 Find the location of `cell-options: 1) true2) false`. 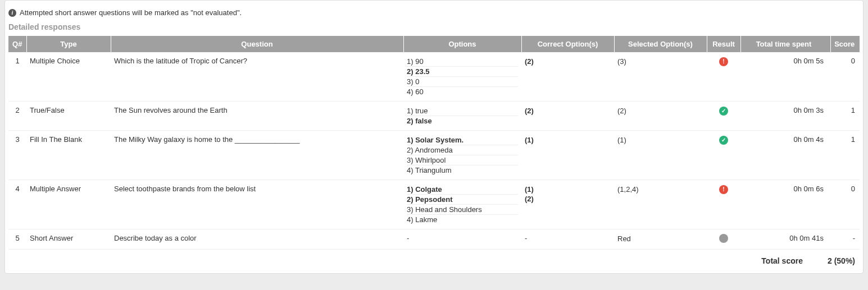

cell-options: 1) true2) false is located at coordinates (462, 116).